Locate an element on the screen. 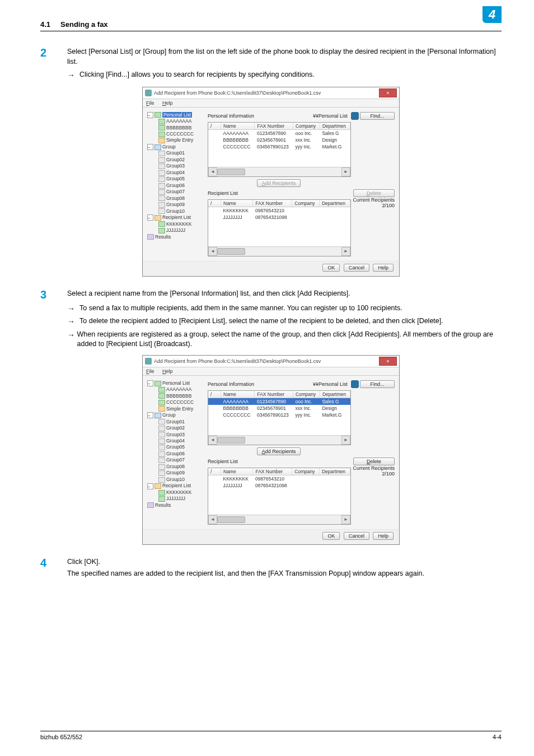  step-number: 4 is located at coordinates (54, 568).